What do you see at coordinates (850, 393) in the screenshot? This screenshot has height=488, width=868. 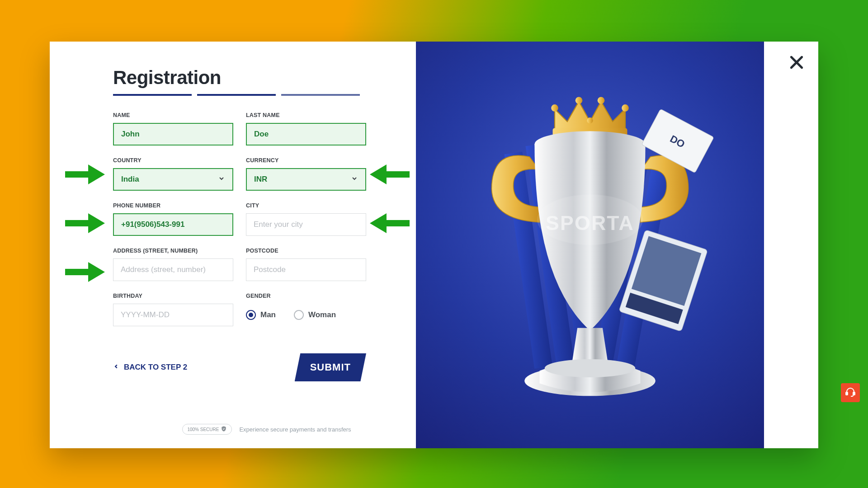 I see `headset-icon` at bounding box center [850, 393].